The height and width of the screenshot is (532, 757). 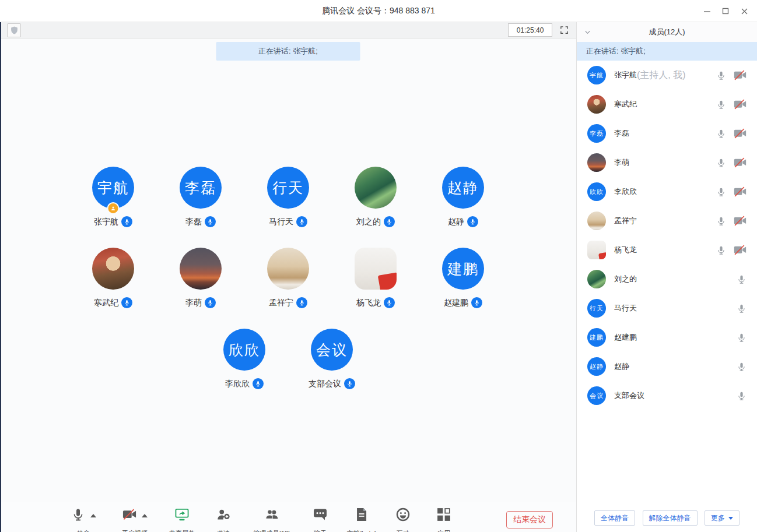 What do you see at coordinates (376, 278) in the screenshot?
I see `participant-tile: 杨飞龙` at bounding box center [376, 278].